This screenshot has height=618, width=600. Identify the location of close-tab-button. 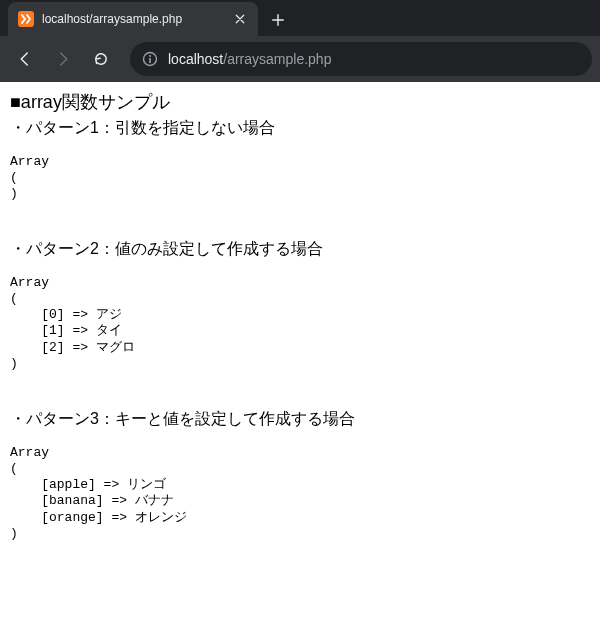
(240, 19).